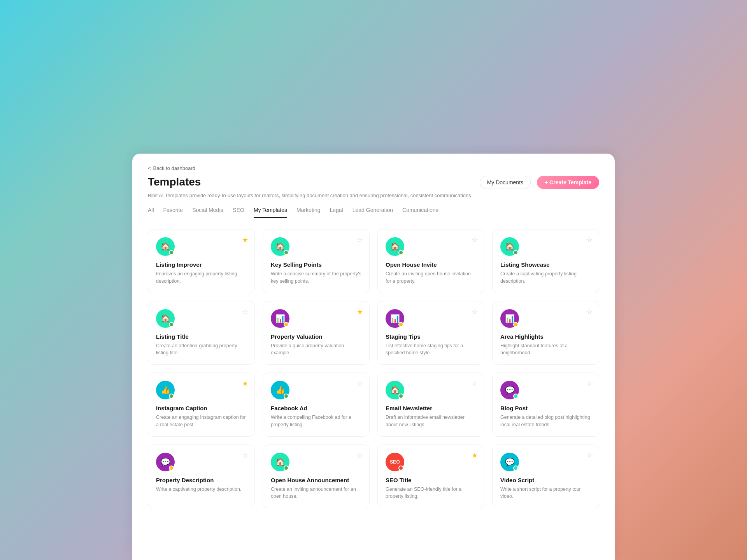 This screenshot has width=747, height=560. What do you see at coordinates (316, 261) in the screenshot?
I see `card-key-selling-points: ☆🏠Key Selling PointsWrite a concise summ…` at bounding box center [316, 261].